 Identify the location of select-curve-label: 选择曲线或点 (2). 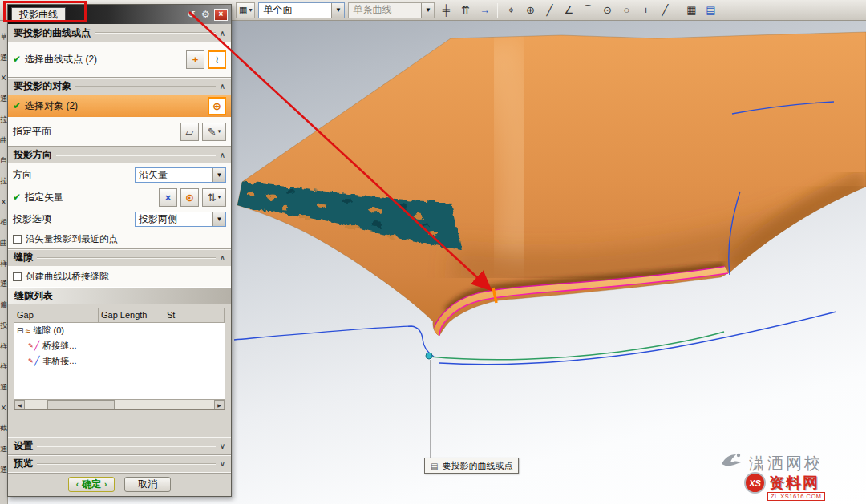
(61, 59).